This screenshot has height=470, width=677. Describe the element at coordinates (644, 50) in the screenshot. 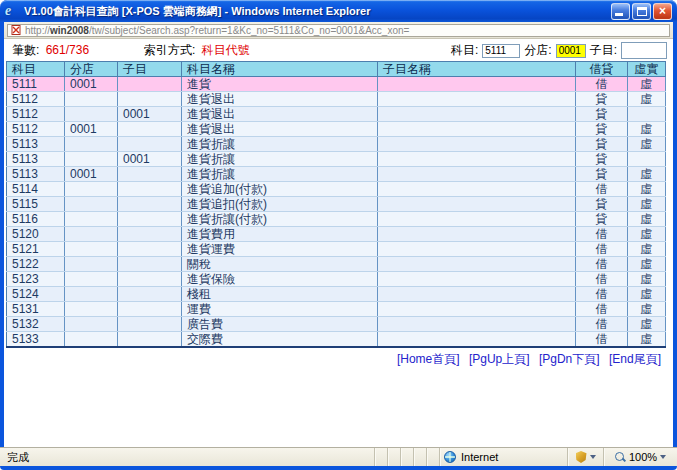

I see `subitem-input` at that location.